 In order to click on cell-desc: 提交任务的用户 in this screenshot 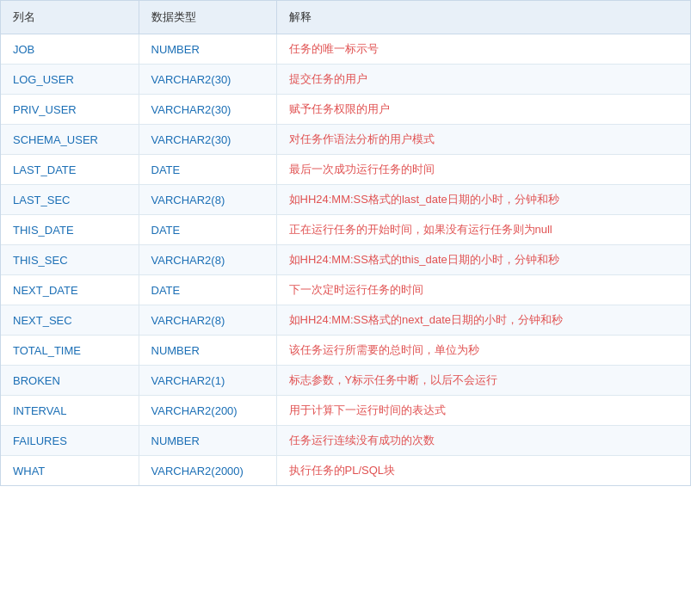, I will do `click(484, 79)`.